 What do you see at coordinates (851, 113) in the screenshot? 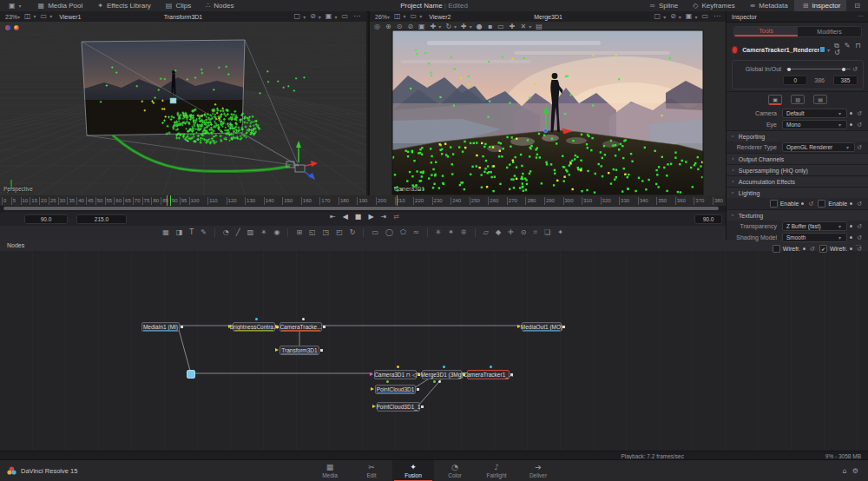
I see `camera-anim-dot` at bounding box center [851, 113].